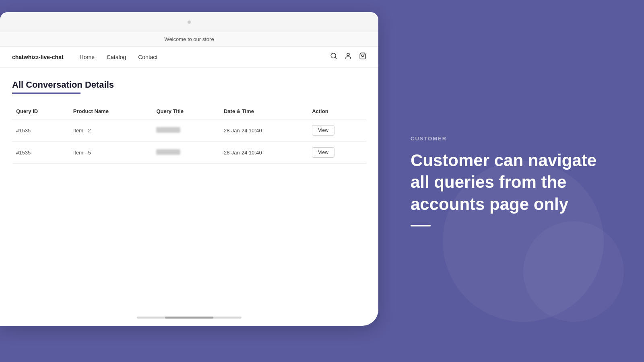  What do you see at coordinates (511, 183) in the screenshot?
I see `customer-heading: Customer can navigate all queries from t…` at bounding box center [511, 183].